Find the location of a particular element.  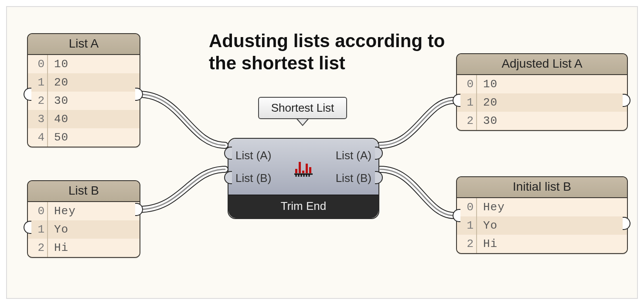

input-port-a-label: List (A) is located at coordinates (259, 155).